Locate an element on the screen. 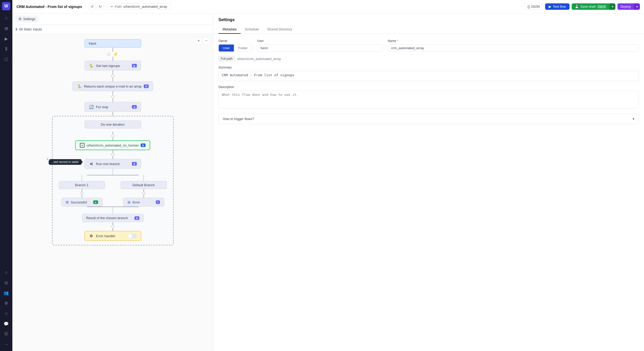  sidebar-item-home2: ⌂ is located at coordinates (6, 272).